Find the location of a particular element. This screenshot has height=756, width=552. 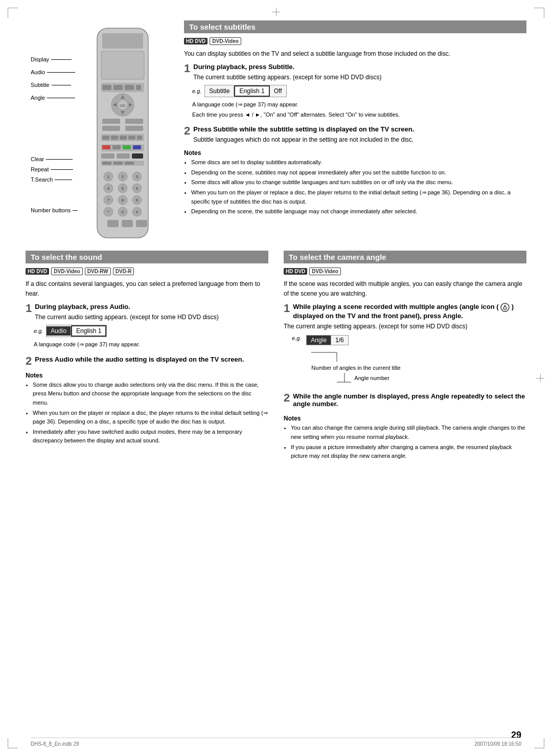

step2-title: Press Subtitle while the subtitle settin… is located at coordinates (355, 129).